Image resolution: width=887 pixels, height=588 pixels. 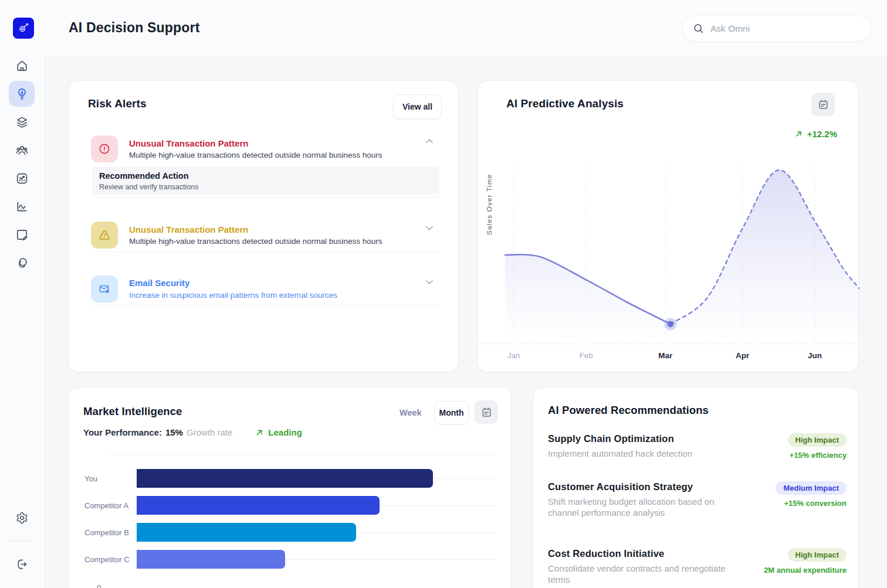 What do you see at coordinates (22, 541) in the screenshot?
I see `sidebar-bottom-divider` at bounding box center [22, 541].